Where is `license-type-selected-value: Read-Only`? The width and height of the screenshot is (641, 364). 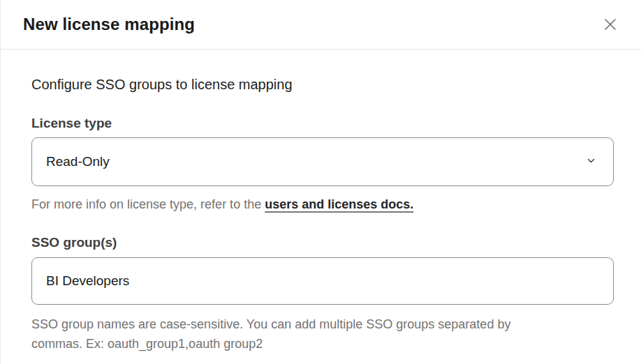
license-type-selected-value: Read-Only is located at coordinates (78, 162).